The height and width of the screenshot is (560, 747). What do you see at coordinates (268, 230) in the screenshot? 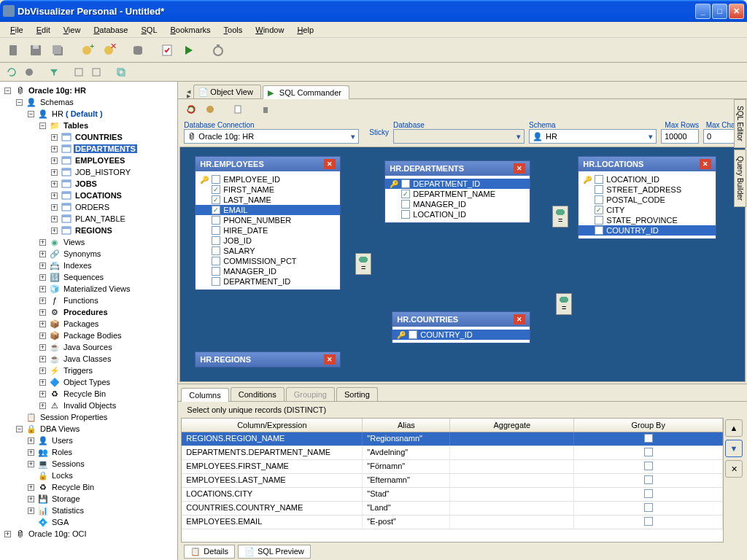
I see `column-row: HIRE_DATE` at bounding box center [268, 230].